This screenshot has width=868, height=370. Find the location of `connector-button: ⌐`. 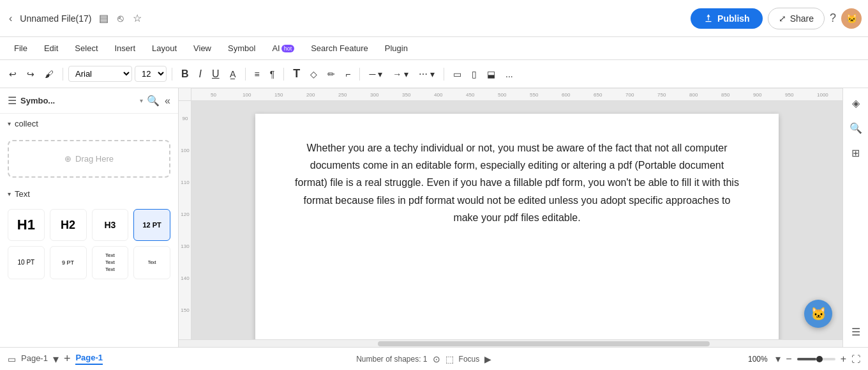

connector-button: ⌐ is located at coordinates (348, 74).